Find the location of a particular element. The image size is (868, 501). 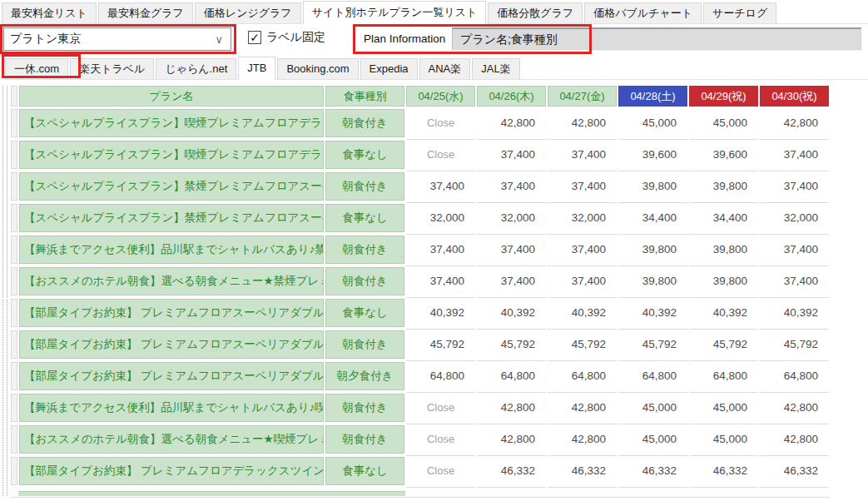

checkbox-checked: ✓ is located at coordinates (255, 37).